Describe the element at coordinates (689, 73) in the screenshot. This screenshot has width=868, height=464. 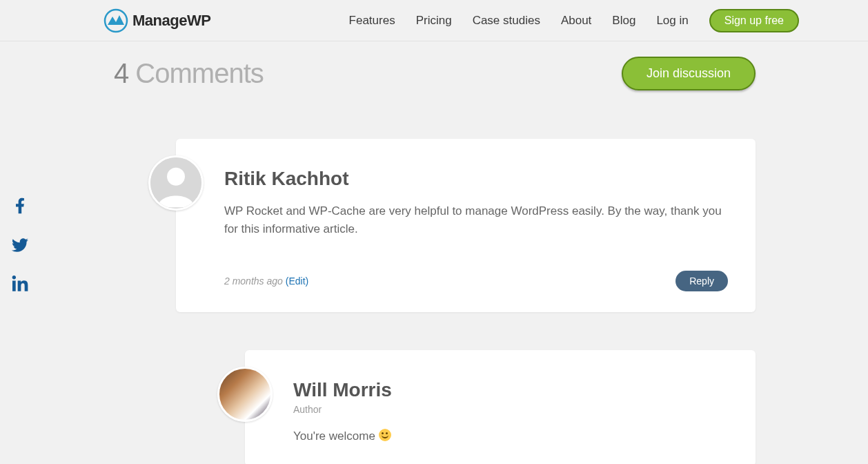
I see `join-discussion-button: Join discussion` at that location.